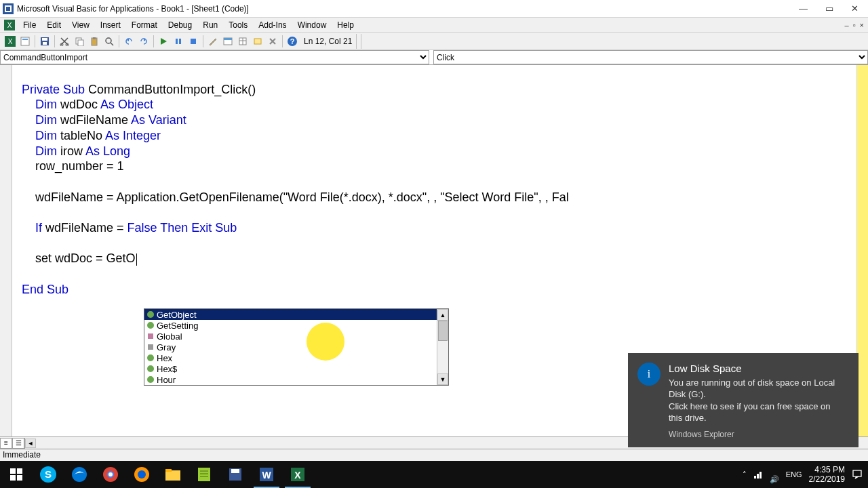 The image size is (868, 488). Describe the element at coordinates (109, 41) in the screenshot. I see `find-icon` at that location.